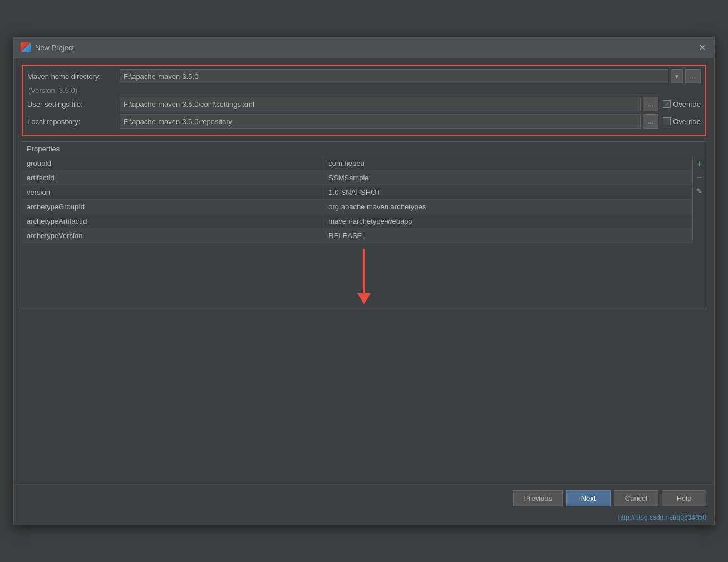 This screenshot has width=728, height=562. I want to click on maven-config-section: Maven home directory: ▼ … (Version: 3.5.…, so click(364, 100).